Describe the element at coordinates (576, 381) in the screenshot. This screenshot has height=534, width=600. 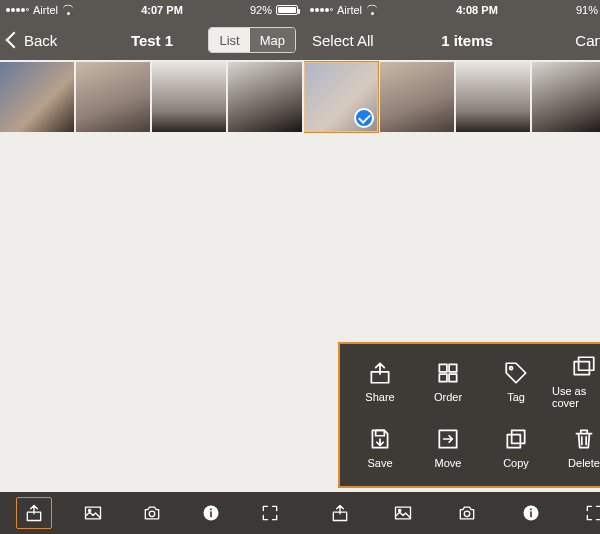
I see `popup-cover-button: Use as cover` at that location.